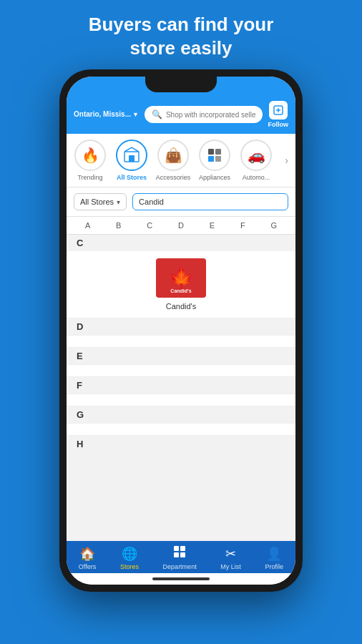 Image resolution: width=362 pixels, height=644 pixels. What do you see at coordinates (181, 579) in the screenshot?
I see `home-indicator-bar` at bounding box center [181, 579].